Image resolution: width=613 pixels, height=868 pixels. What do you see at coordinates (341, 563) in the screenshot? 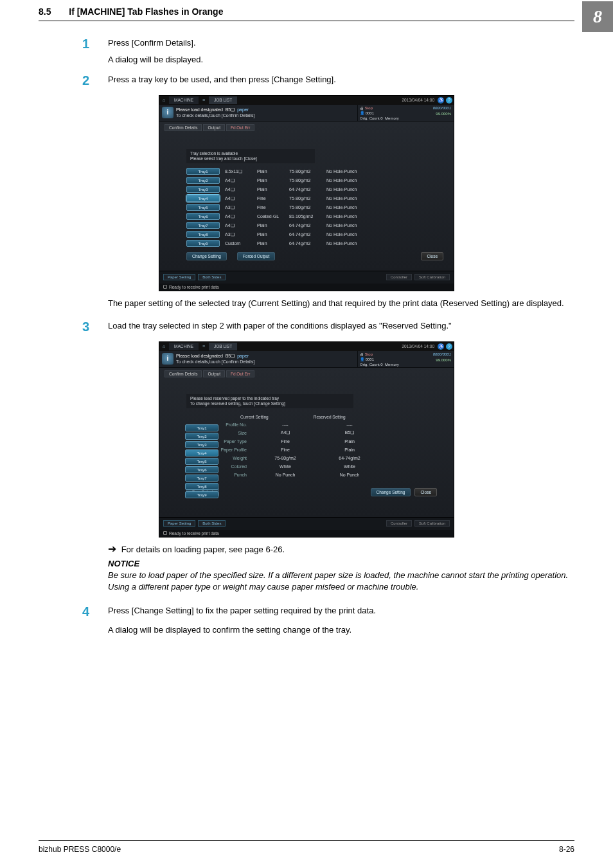
I see `notice-heading: NOTICE` at bounding box center [341, 563].